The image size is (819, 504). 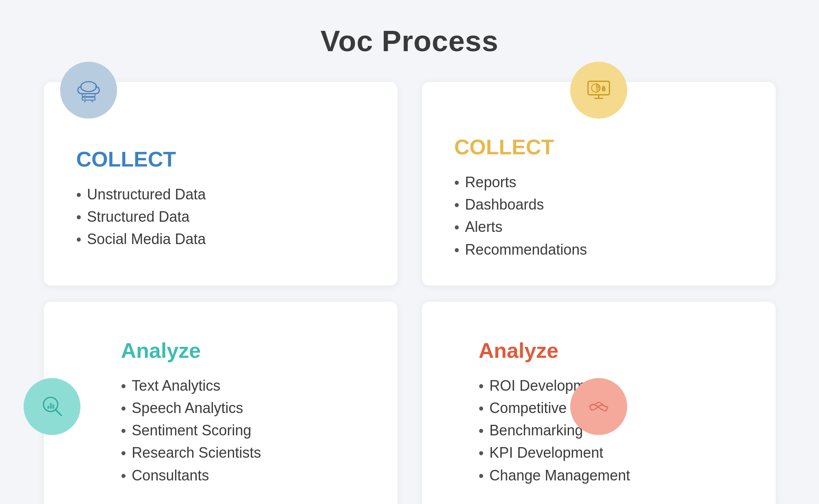 I want to click on top-right-title: COLLECT, so click(x=603, y=147).